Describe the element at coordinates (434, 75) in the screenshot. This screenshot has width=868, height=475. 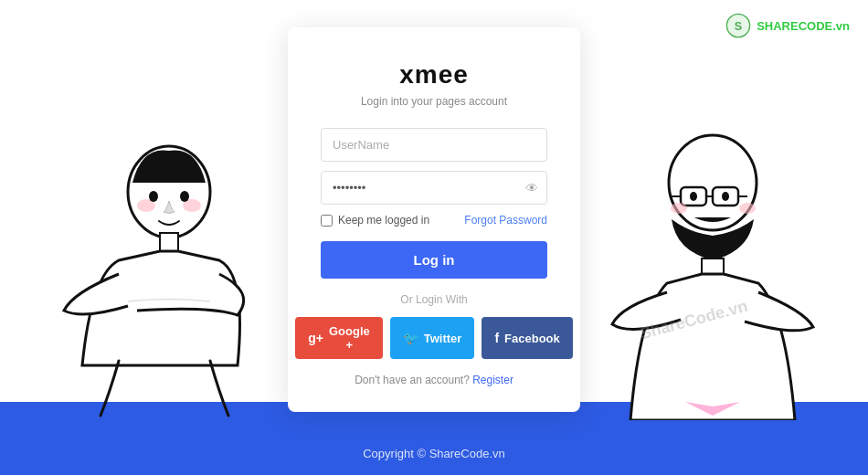
I see `app-title: xmee` at that location.